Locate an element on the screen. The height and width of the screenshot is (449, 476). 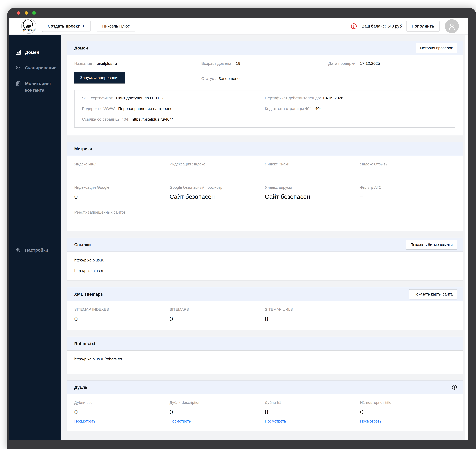
topup-label: Пополнить is located at coordinates (423, 26).